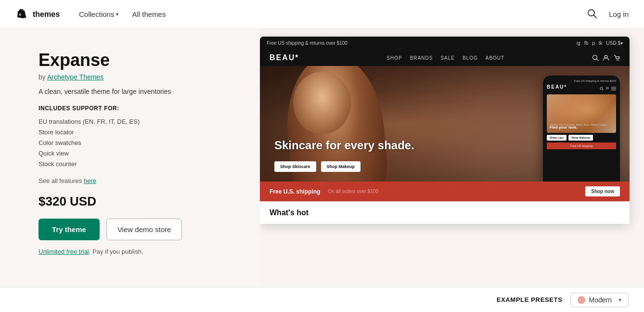  I want to click on store-topbar: Free US shipping & returns over $100 ig …, so click(445, 43).